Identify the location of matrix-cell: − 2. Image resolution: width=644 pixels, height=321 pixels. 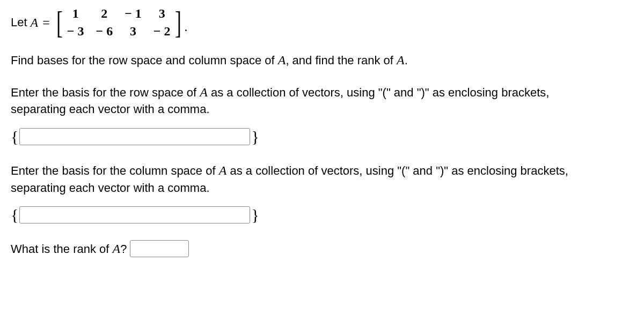
(162, 31).